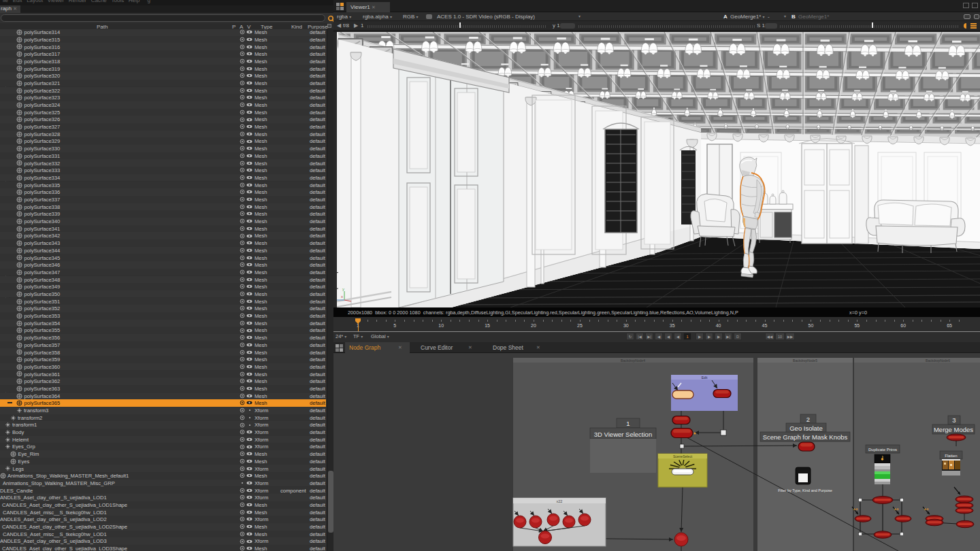 The image size is (980, 551). What do you see at coordinates (806, 437) in the screenshot?
I see `svg-text: Scene Graph for Mask Knobs` at bounding box center [806, 437].